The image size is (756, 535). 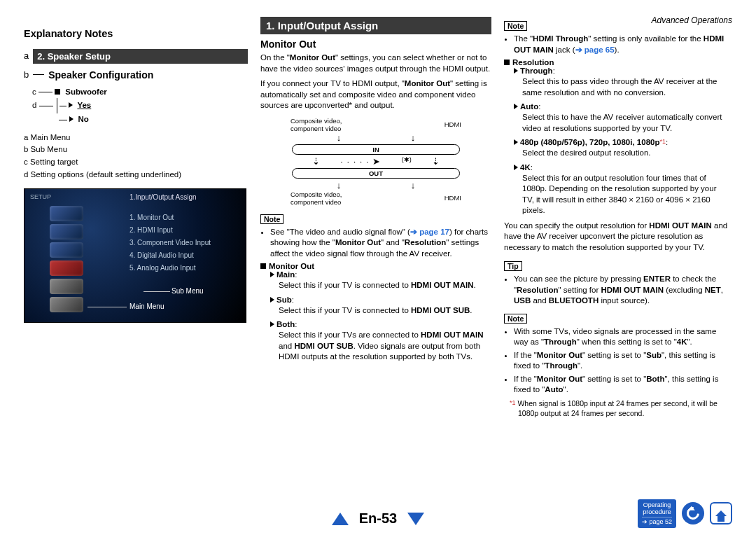 I want to click on sig-top-right: HDMI, so click(x=453, y=125).